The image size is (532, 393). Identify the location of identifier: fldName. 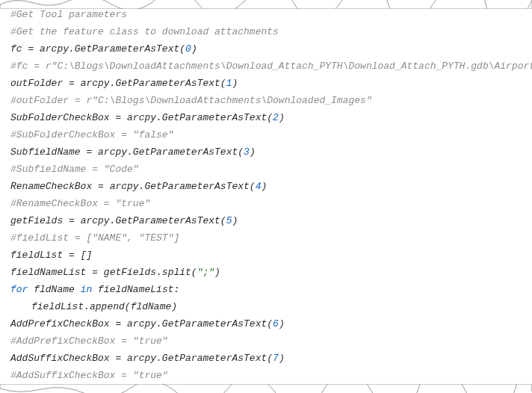
(54, 290).